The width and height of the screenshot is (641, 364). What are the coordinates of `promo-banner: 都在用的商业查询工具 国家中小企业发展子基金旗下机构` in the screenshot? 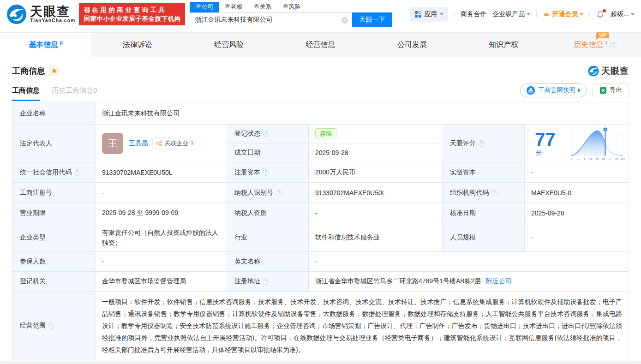 It's located at (132, 14).